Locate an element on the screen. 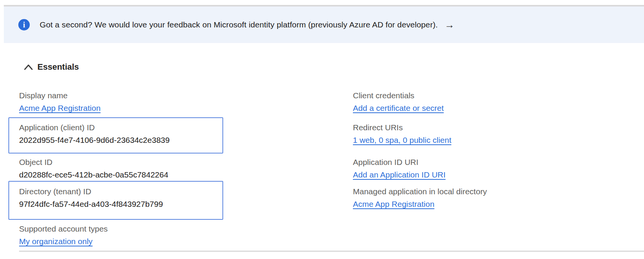 This screenshot has width=644, height=259. display-name-label: Display name is located at coordinates (60, 96).